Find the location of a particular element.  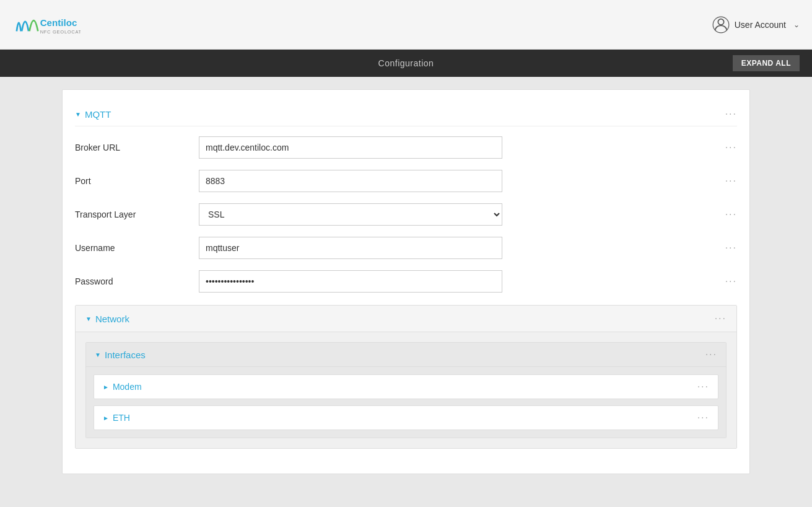

mqtt-collapse-icon: ▼ is located at coordinates (78, 114).